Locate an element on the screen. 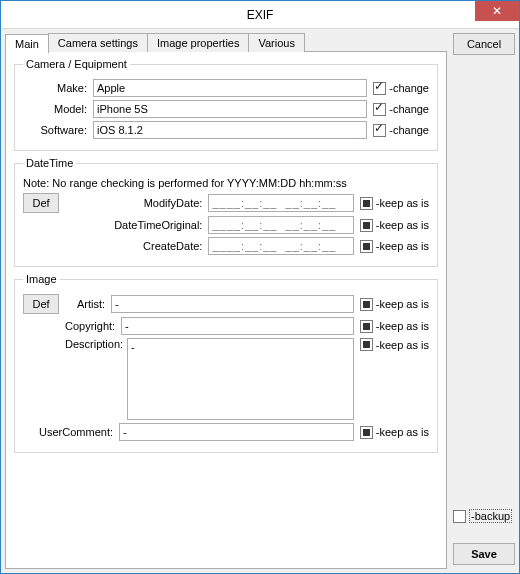 This screenshot has width=520, height=574. label-createdate-keep: -keep as is is located at coordinates (402, 246).